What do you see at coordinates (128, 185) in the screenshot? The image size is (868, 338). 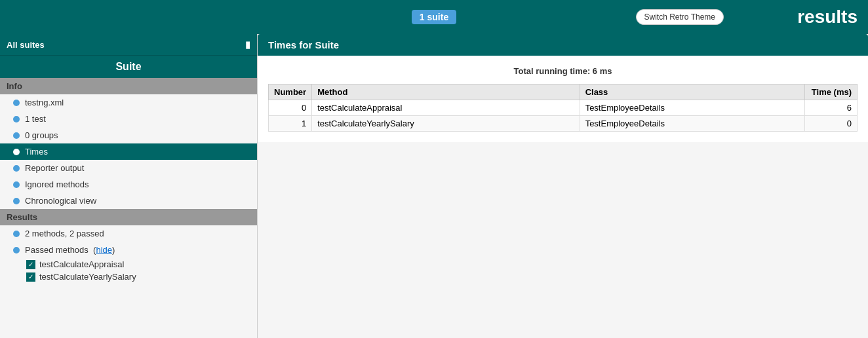 I see `sidebar-item-ignored-methods: Ignored methods` at bounding box center [128, 185].